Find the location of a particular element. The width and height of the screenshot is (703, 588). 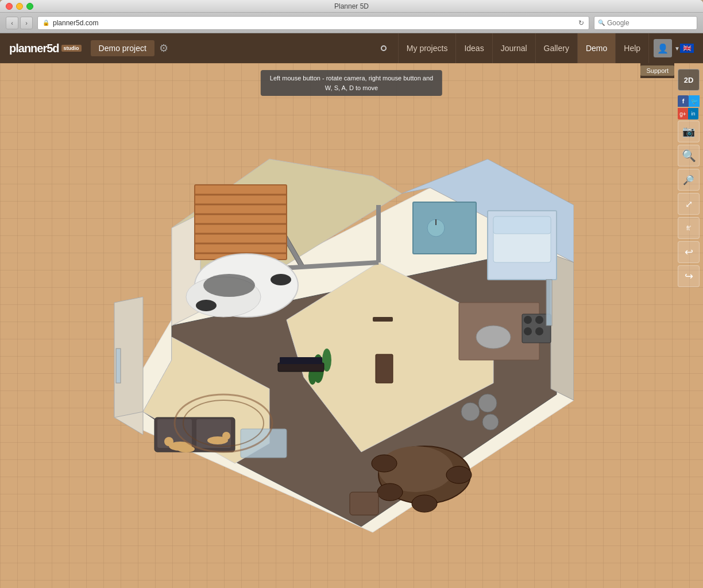

redo-button: ↪ is located at coordinates (689, 276).